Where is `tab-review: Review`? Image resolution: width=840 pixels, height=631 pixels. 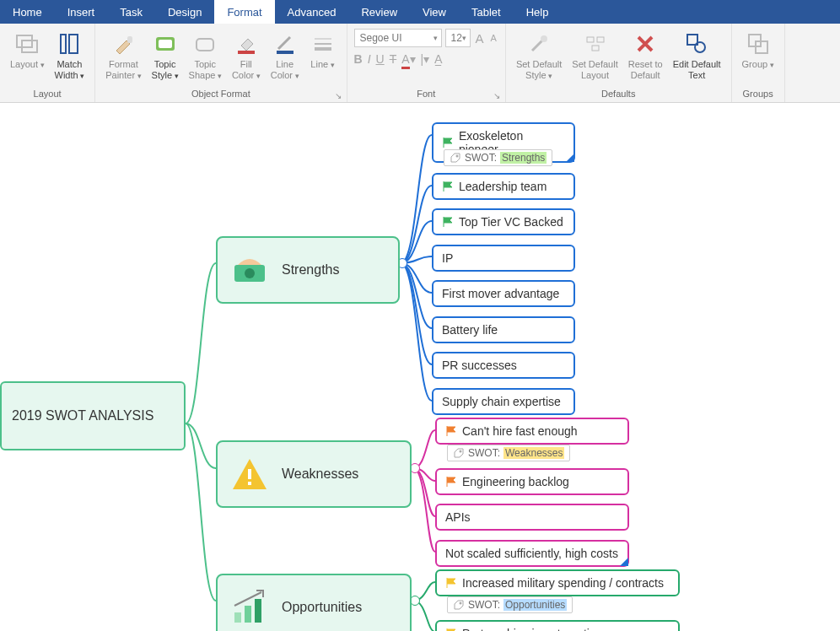
tab-review: Review is located at coordinates (380, 12).